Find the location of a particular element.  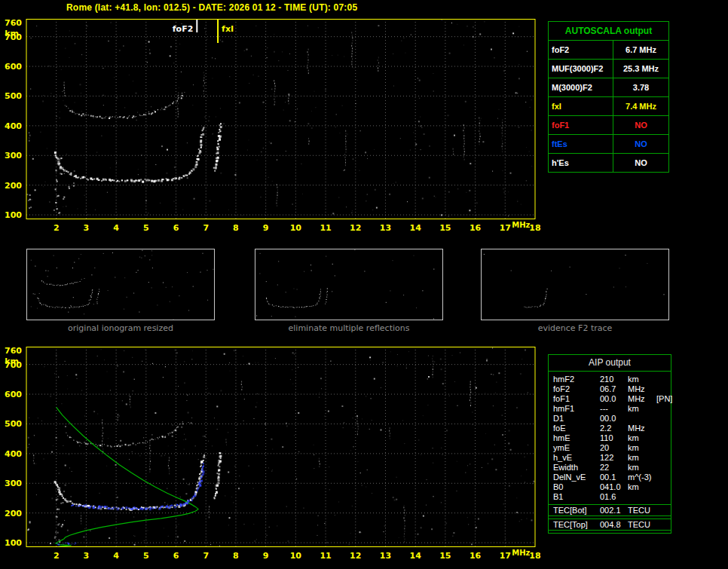

param-value: 00.0 is located at coordinates (613, 399).